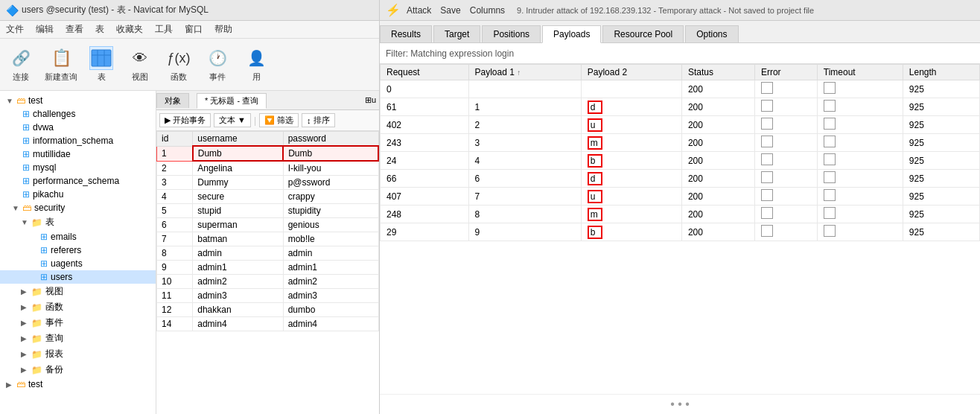 This screenshot has height=414, width=980. I want to click on tab-resource-pool: Resource Pool, so click(643, 34).